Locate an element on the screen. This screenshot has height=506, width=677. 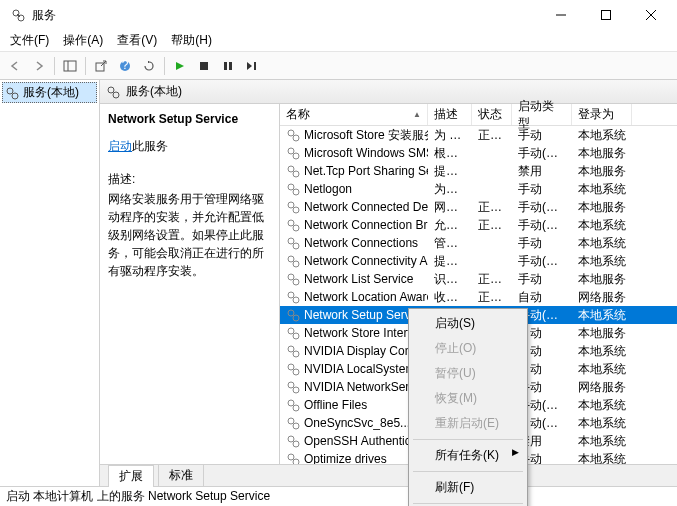
chevron-right-icon: ▶ is located at coordinates (516, 452).